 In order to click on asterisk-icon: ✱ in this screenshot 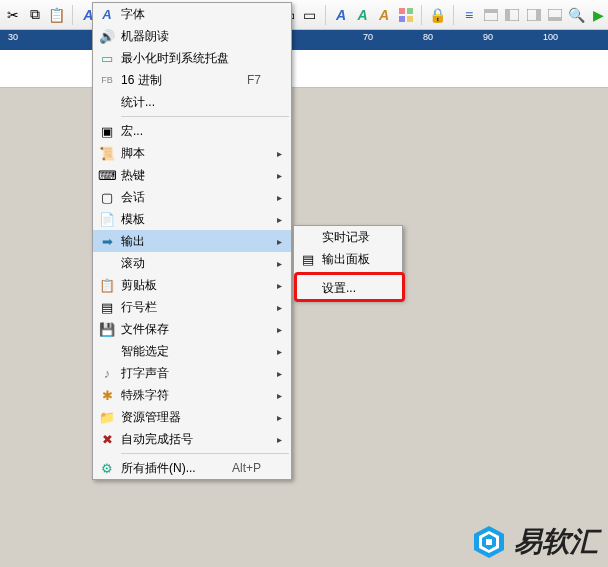, I will do `click(107, 396)`.